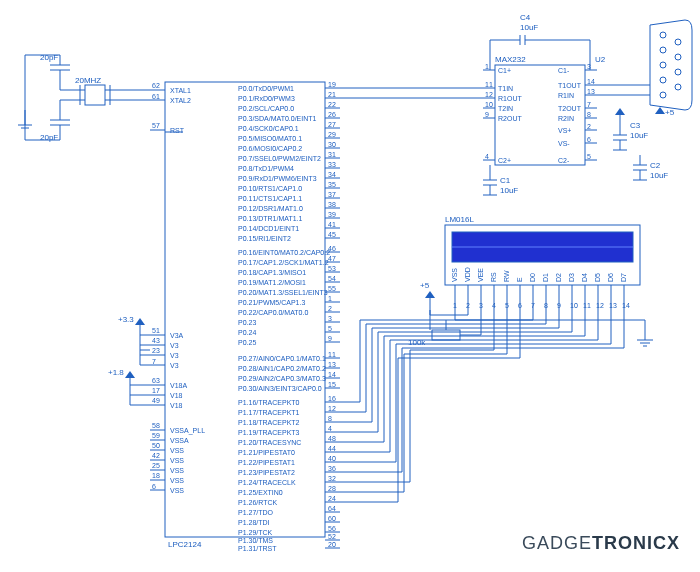  Describe the element at coordinates (269, 432) in the screenshot. I see `svg-text: P1.19/TRACEPKT3` at that location.